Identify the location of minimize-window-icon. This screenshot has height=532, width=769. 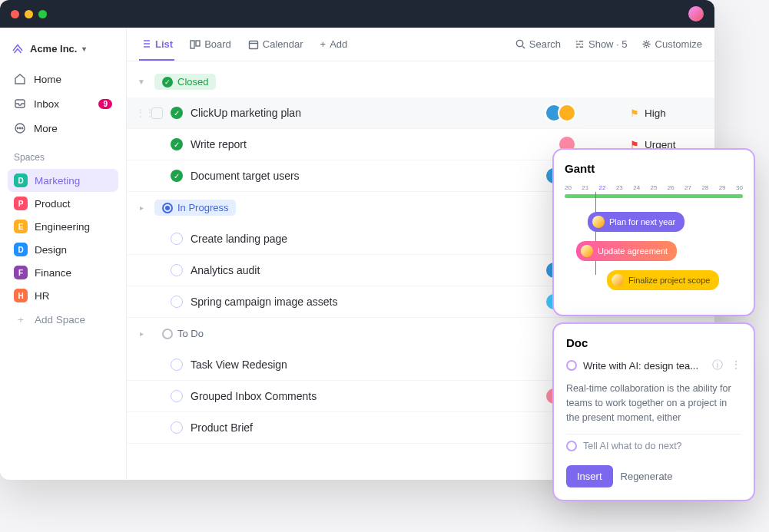
(29, 14).